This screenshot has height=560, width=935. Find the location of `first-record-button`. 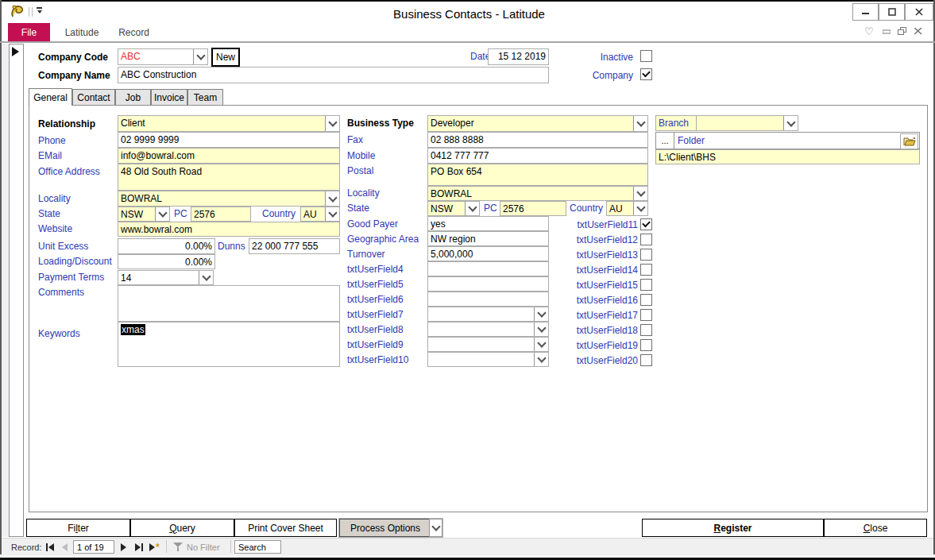

first-record-button is located at coordinates (50, 547).